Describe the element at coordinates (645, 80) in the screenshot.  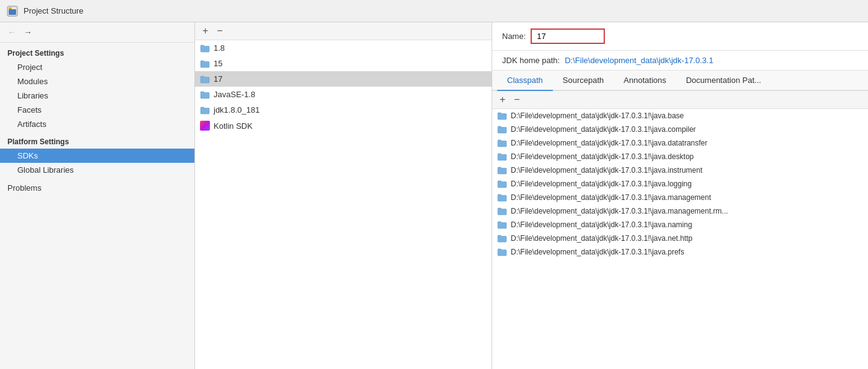
I see `tab-annotations: Annotations` at that location.